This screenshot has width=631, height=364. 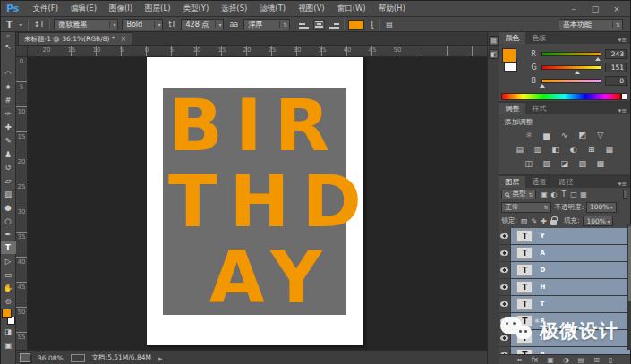 What do you see at coordinates (9, 47) in the screenshot?
I see `move-tool: ↖` at bounding box center [9, 47].